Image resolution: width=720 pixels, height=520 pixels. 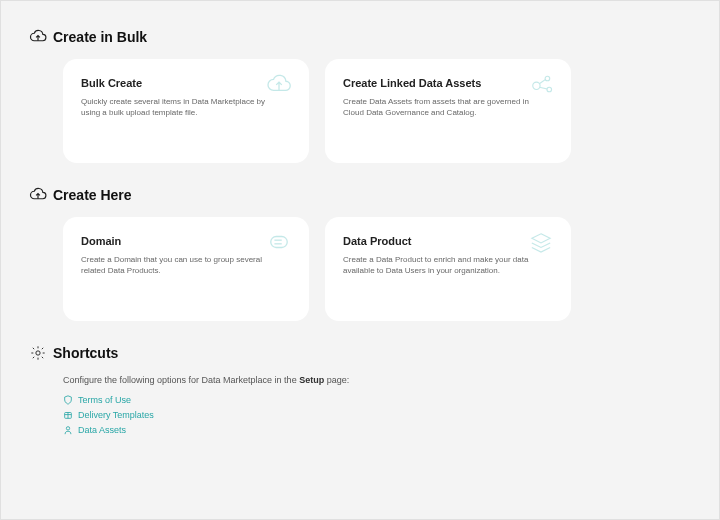 I want to click on layers-icon, so click(x=541, y=242).